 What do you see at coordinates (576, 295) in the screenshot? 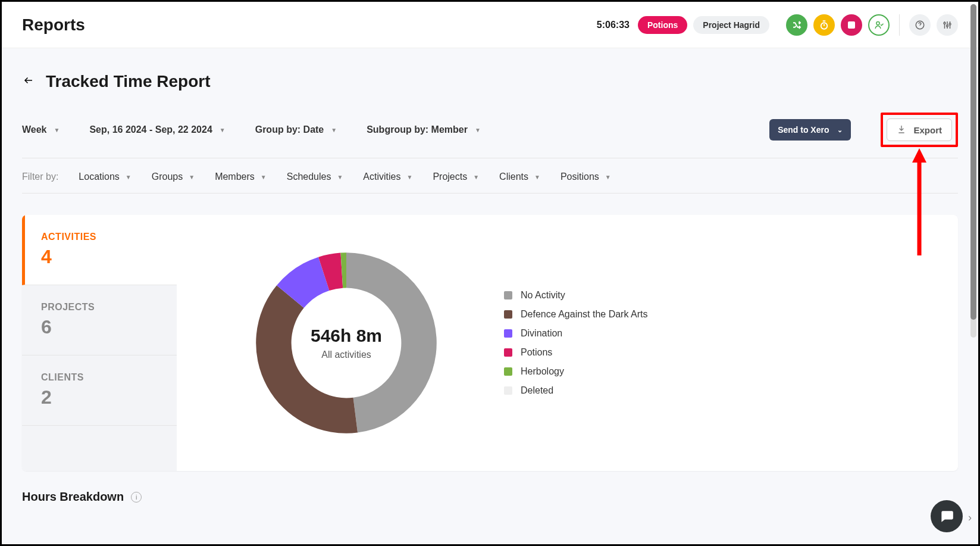
I see `legend-item: No Activity` at bounding box center [576, 295].